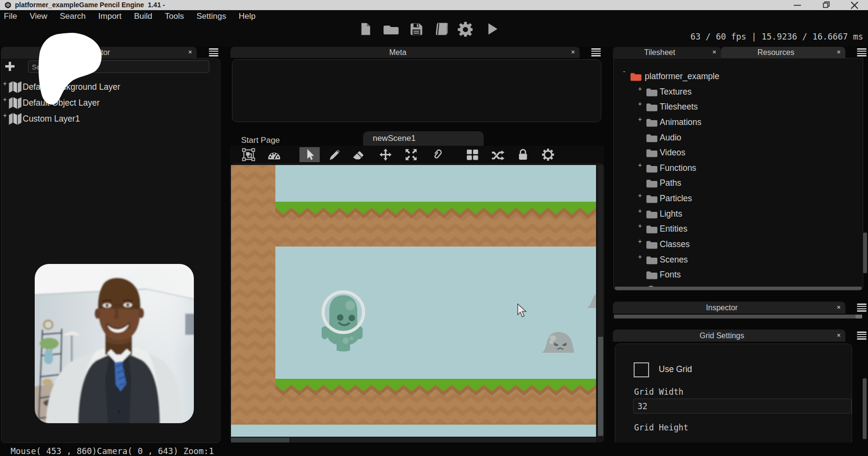 This screenshot has height=456, width=868. I want to click on play-icon, so click(492, 29).